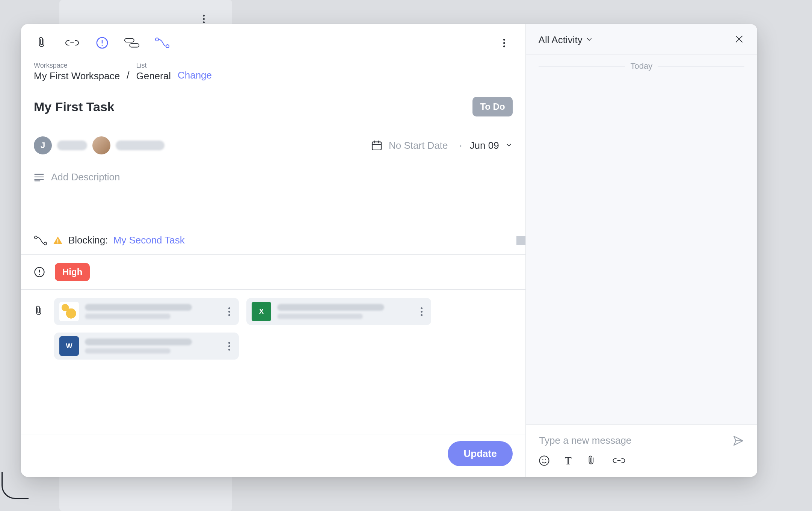 The height and width of the screenshot is (511, 812). Describe the element at coordinates (273, 240) in the screenshot. I see `dependency-section: Blocking: My Second Task` at that location.